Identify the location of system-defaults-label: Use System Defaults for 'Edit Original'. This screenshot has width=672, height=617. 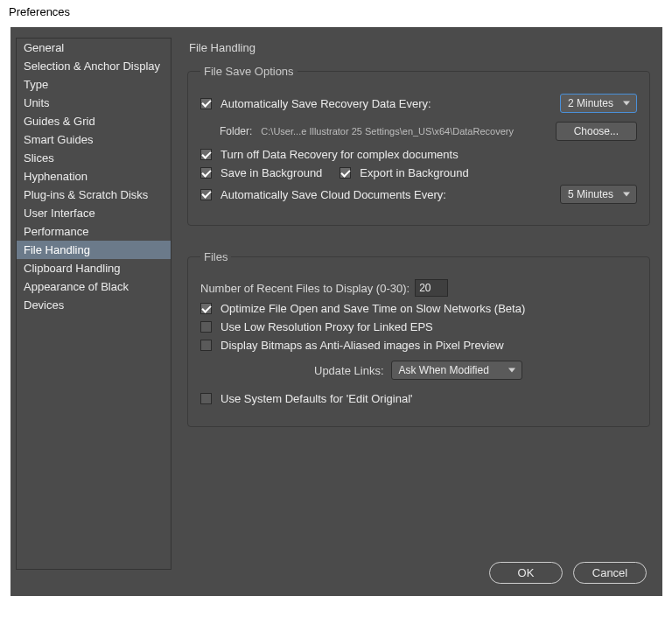
(317, 399).